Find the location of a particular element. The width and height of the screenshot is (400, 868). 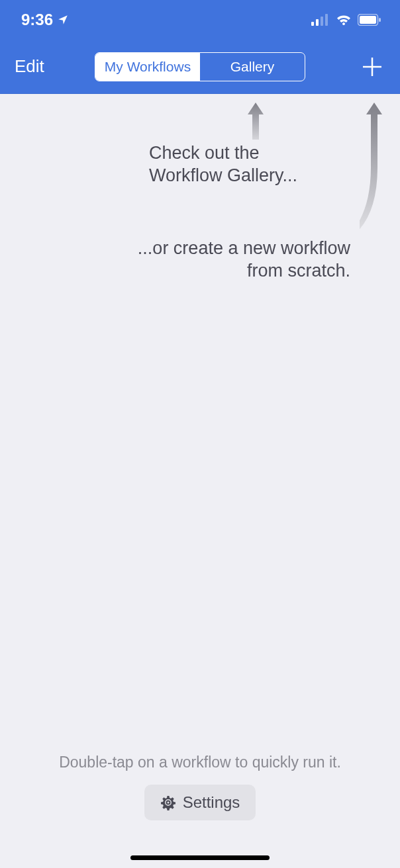

home-indicator is located at coordinates (200, 857).